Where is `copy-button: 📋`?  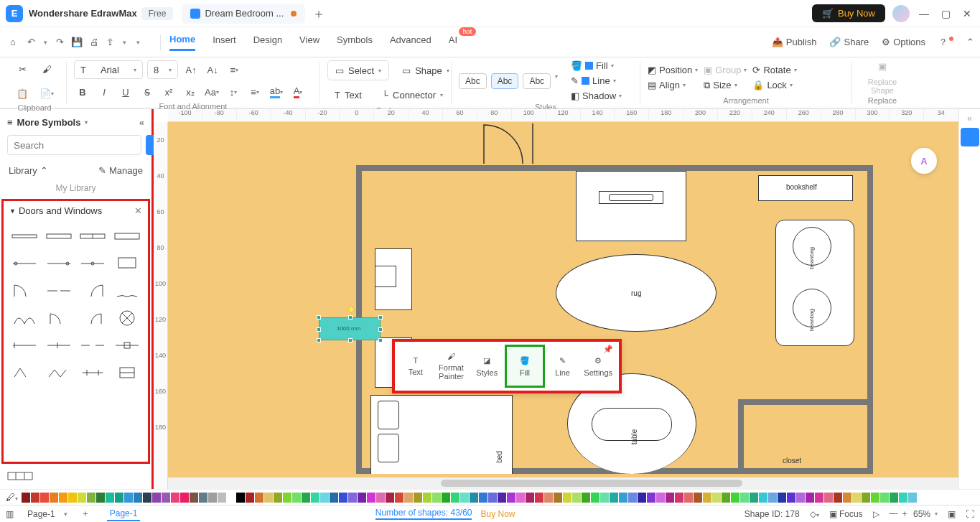 copy-button: 📋 is located at coordinates (22, 93).